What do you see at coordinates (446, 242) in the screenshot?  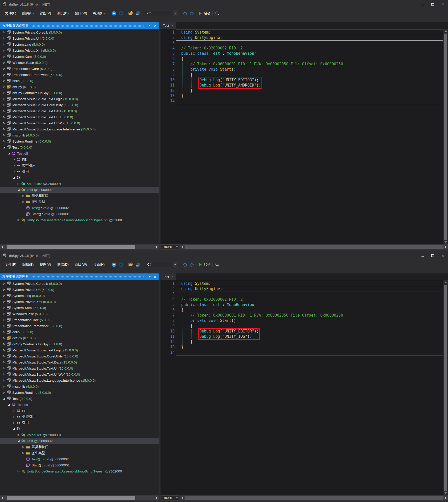 I see `scroll-down-button` at bounding box center [446, 242].